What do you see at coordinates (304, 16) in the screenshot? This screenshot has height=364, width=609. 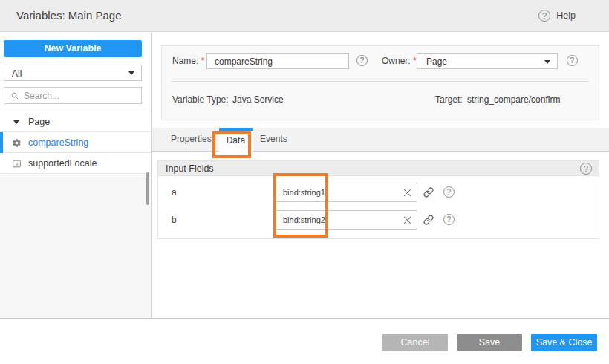 I see `page-header: Variables: Main Page ? Help` at bounding box center [304, 16].